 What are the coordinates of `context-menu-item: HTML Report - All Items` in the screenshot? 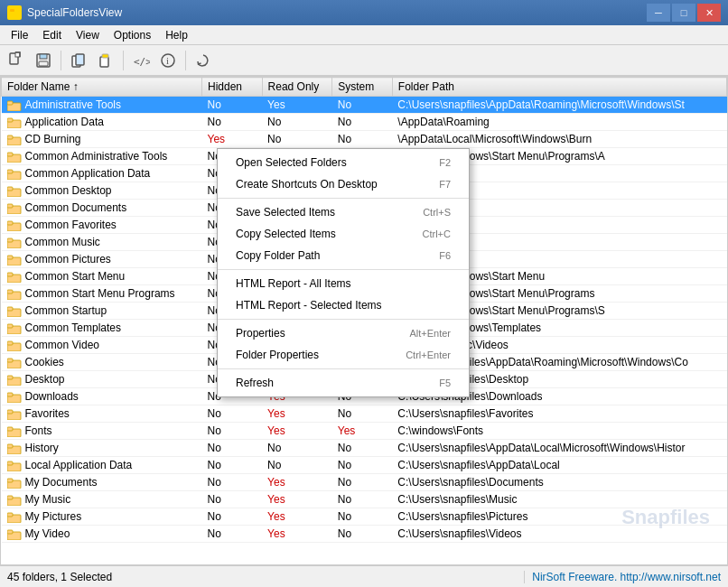 It's located at (343, 284).